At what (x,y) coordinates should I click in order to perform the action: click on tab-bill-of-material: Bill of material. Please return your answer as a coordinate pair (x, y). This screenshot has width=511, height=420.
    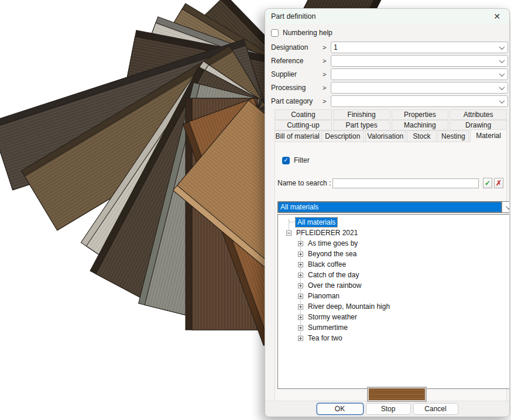
    Looking at the image, I should click on (297, 136).